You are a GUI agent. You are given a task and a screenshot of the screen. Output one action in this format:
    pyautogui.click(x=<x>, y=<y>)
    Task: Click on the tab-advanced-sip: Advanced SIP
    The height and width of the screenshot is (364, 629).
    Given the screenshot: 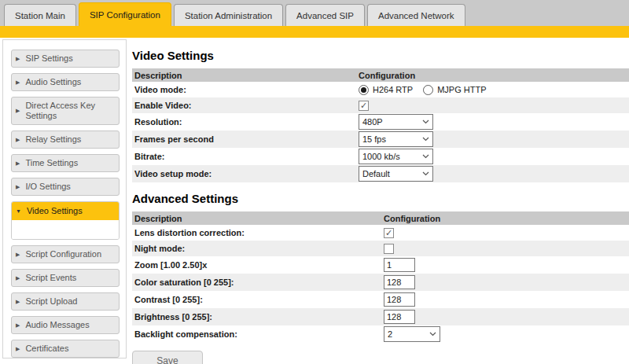 What is the action you would take?
    pyautogui.click(x=326, y=15)
    